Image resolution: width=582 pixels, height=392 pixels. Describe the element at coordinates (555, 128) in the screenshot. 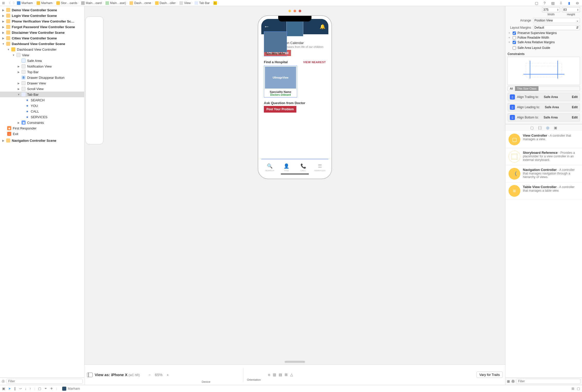

I see `library-tab-media: ▣` at that location.